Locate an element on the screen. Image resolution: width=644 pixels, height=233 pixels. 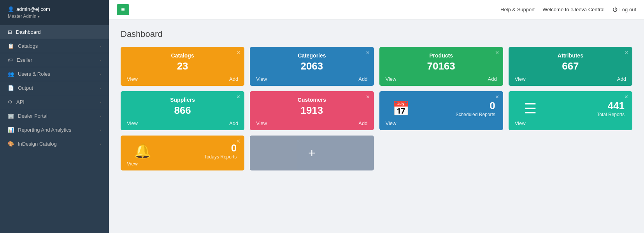
nav-item-left: ⊞ Dashboard is located at coordinates (24, 32).